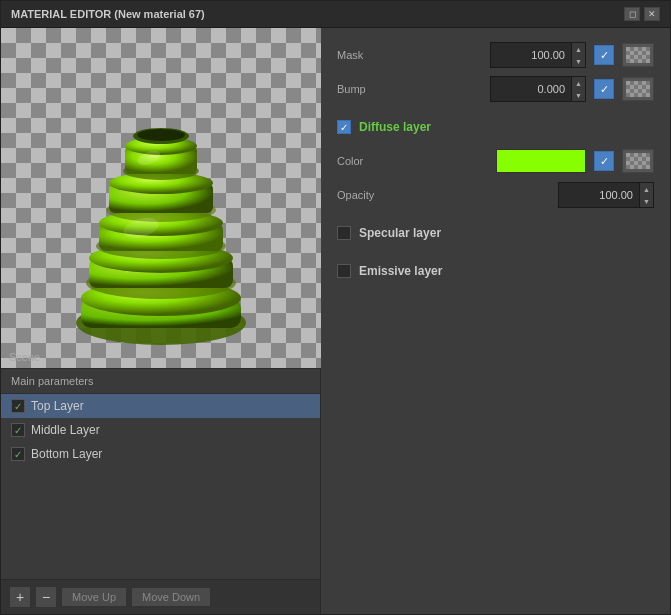 Image resolution: width=671 pixels, height=615 pixels. Describe the element at coordinates (646, 195) in the screenshot. I see `opacity-spin: ▲ ▼` at that location.